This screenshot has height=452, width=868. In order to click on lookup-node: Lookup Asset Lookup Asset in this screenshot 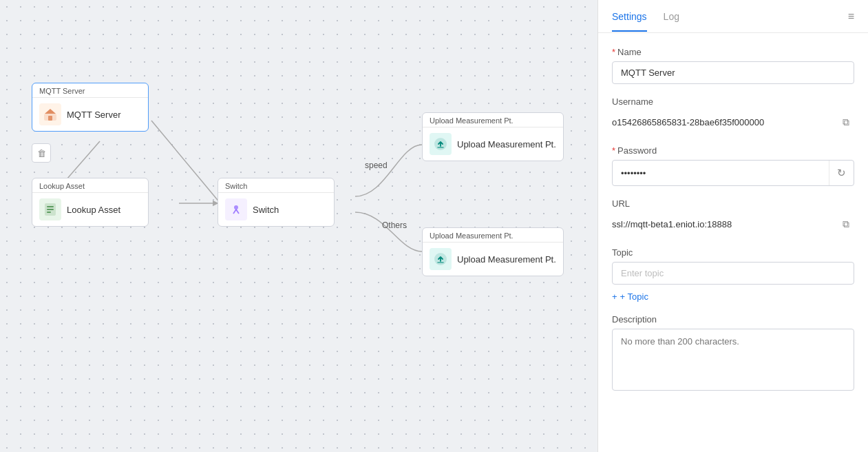, I will do `click(90, 203)`.